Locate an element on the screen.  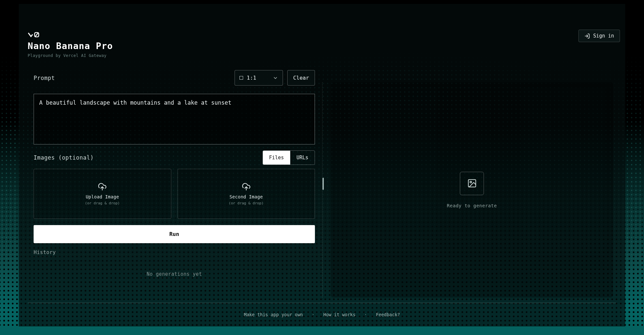
sign-in-button: Sign in is located at coordinates (599, 36).